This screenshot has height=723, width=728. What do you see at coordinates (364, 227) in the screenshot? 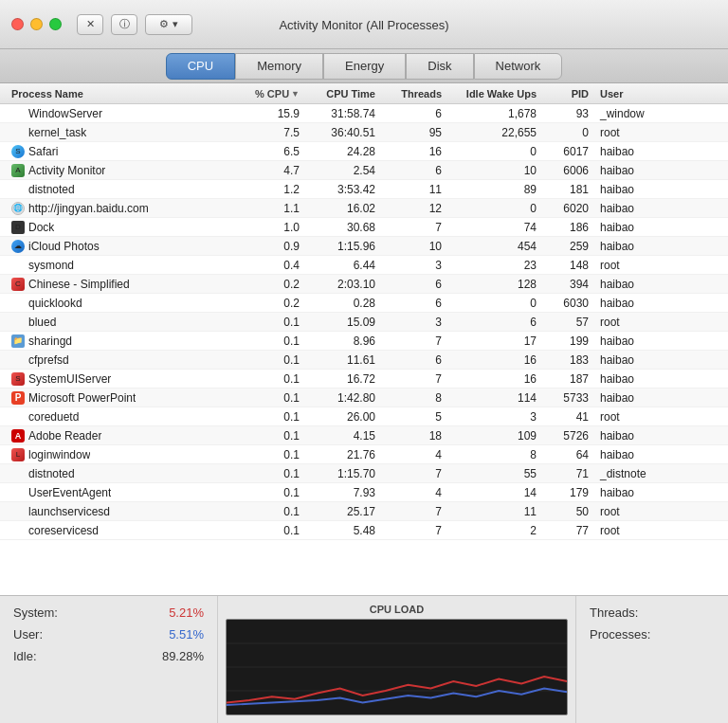
I see `table-row: D Dock 1.0 30.68 7 74 186 haibao` at bounding box center [364, 227].